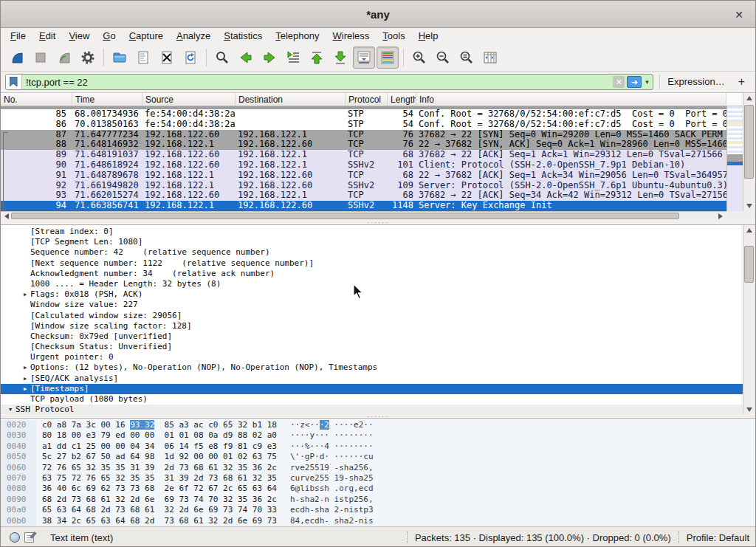 This screenshot has width=756, height=547. Describe the element at coordinates (749, 230) in the screenshot. I see `scroll-up-icon` at that location.